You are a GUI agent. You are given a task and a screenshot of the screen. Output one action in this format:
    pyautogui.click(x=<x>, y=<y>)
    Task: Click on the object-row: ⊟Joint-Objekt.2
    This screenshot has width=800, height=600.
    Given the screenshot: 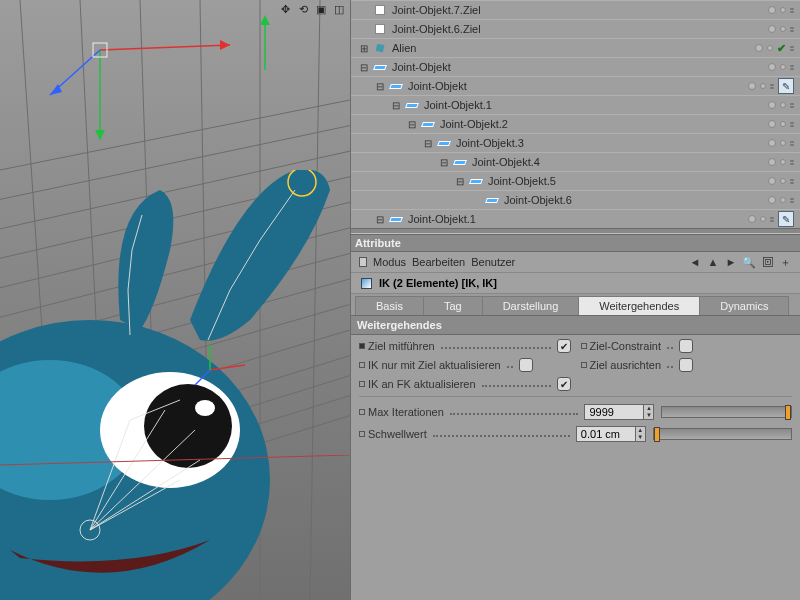 What is the action you would take?
    pyautogui.click(x=576, y=124)
    